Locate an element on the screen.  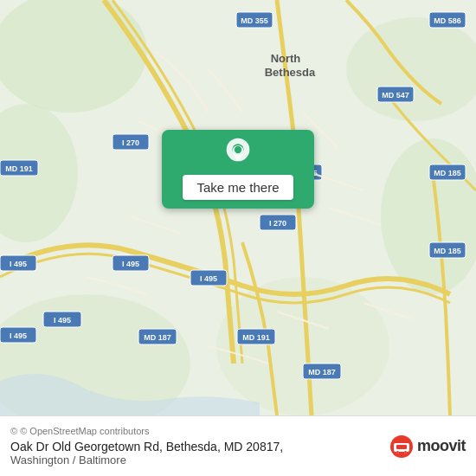
button-overlay: Take me there is located at coordinates (238, 170).